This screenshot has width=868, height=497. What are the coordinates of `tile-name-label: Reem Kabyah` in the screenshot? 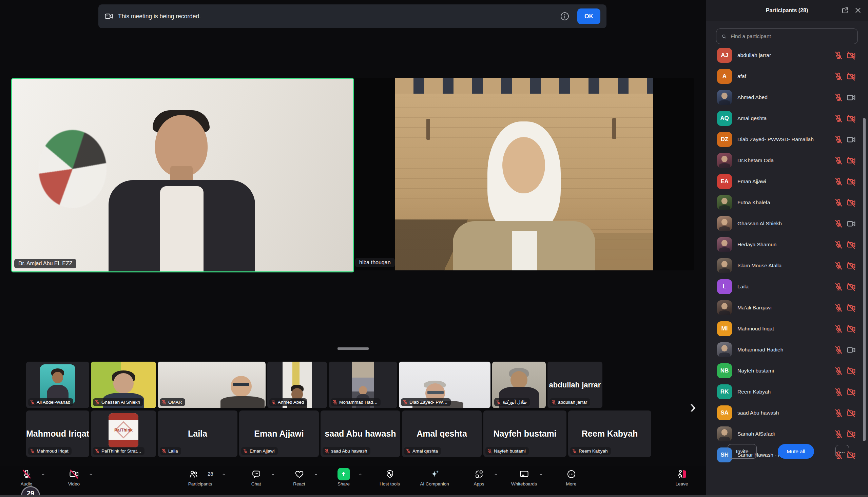 It's located at (590, 451).